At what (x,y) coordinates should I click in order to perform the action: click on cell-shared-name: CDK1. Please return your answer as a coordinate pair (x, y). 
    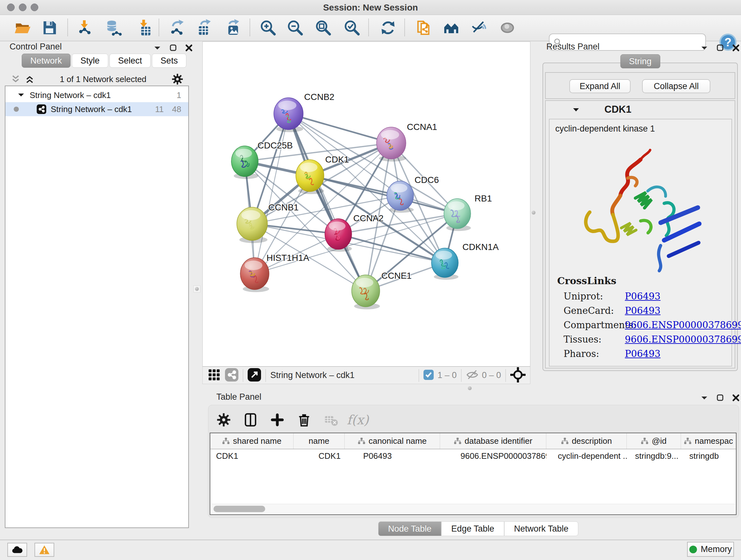
    Looking at the image, I should click on (252, 456).